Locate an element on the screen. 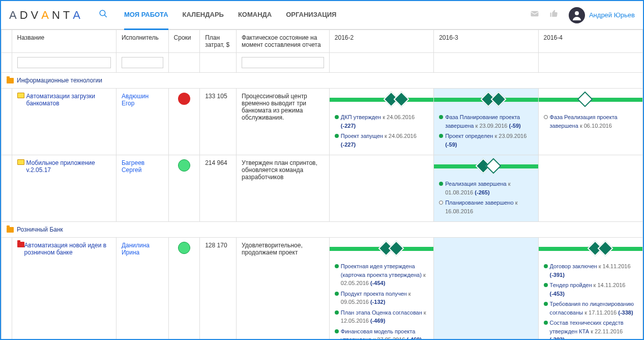  col-q3: 2016-3 is located at coordinates (486, 42).